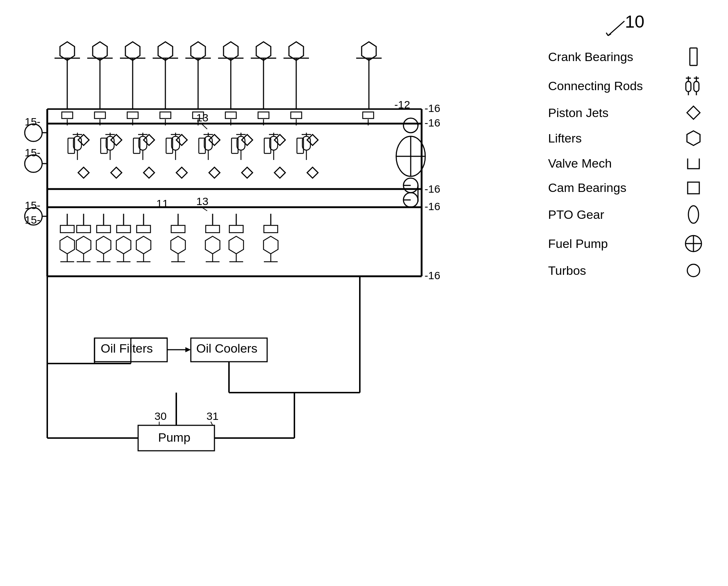  I want to click on legend-item-piston-jets: Piston Jets, so click(628, 113).